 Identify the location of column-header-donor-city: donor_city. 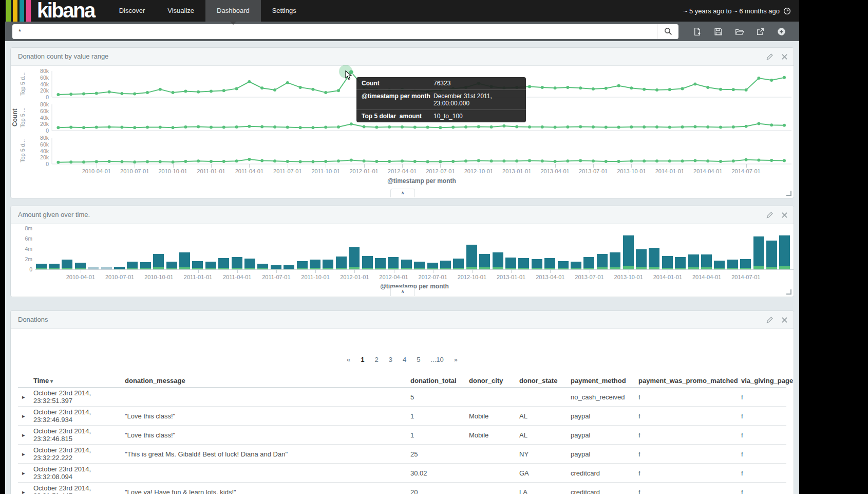
(494, 380).